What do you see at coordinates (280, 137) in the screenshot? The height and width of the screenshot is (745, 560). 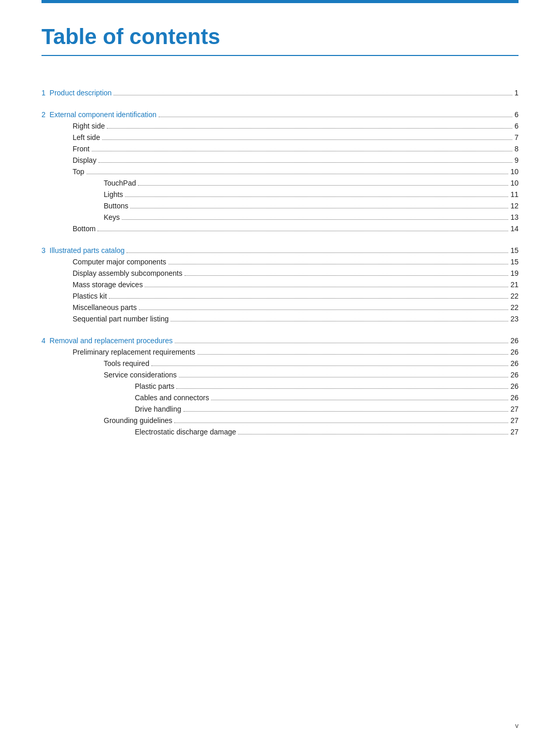 I see `toc-row: Left side7` at bounding box center [280, 137].